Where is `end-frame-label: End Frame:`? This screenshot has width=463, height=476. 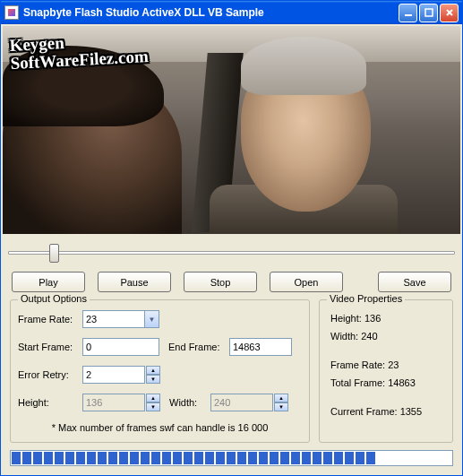 end-frame-label: End Frame: is located at coordinates (199, 347).